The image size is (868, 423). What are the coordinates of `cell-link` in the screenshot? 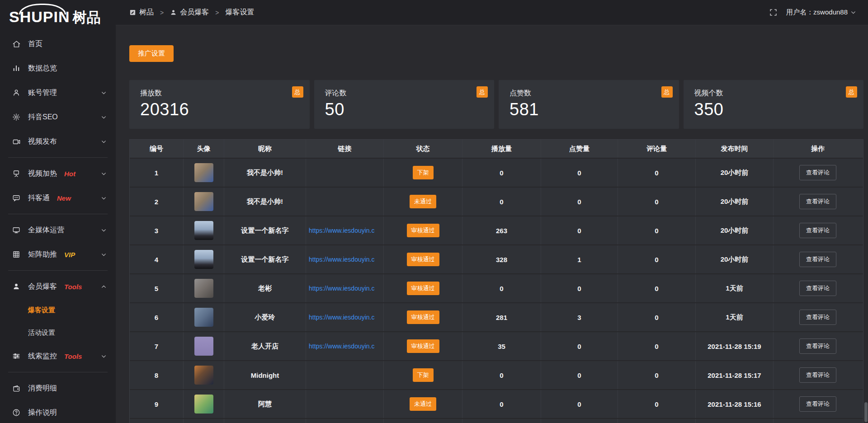 It's located at (345, 173).